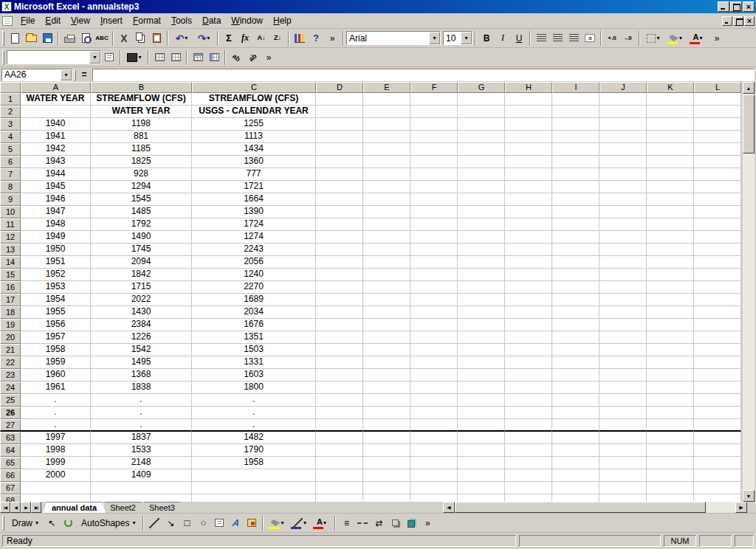 This screenshot has height=549, width=756. Describe the element at coordinates (718, 400) in the screenshot. I see `cell-L25` at that location.